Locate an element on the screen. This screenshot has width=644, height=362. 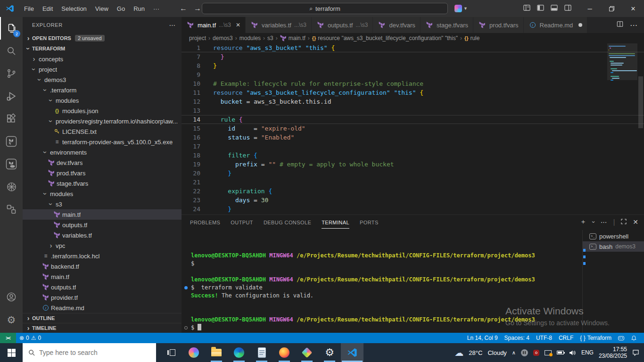
menu-view: View is located at coordinates (102, 8).